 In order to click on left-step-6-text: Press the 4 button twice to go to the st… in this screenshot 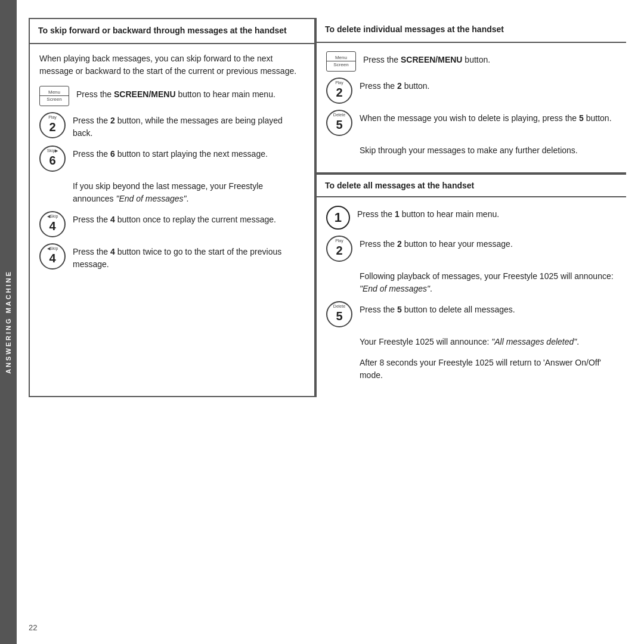, I will do `click(188, 257)`.